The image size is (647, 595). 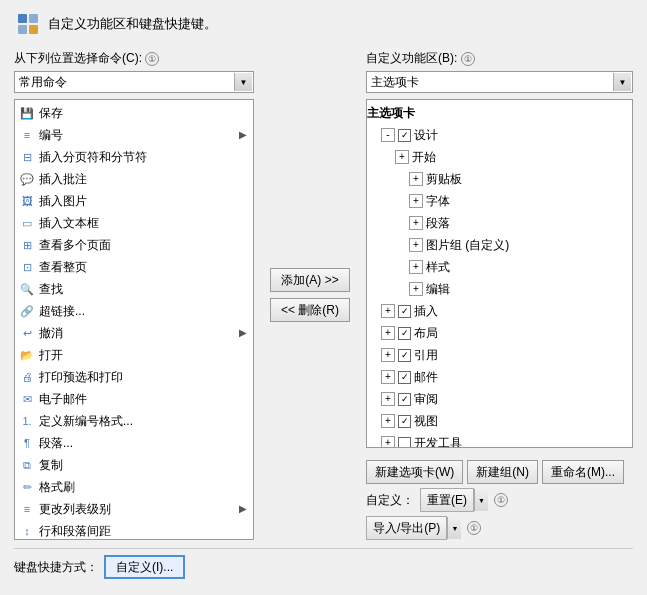 What do you see at coordinates (134, 113) in the screenshot?
I see `command-list-item: 💾保存` at bounding box center [134, 113].